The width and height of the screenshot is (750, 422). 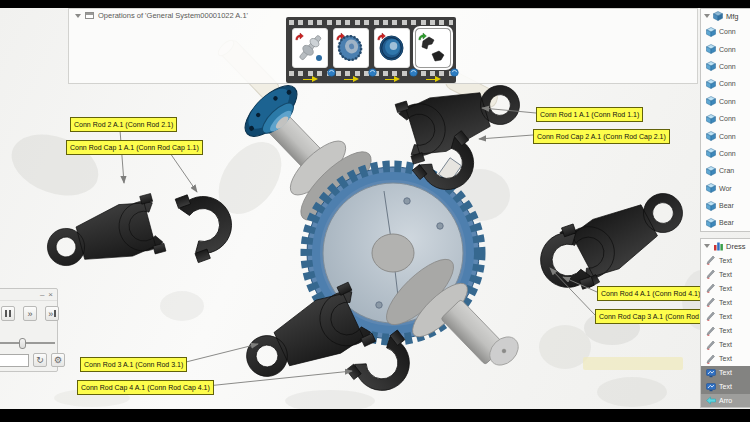 What do you see at coordinates (726, 400) in the screenshot?
I see `tree-item-label: Arro` at bounding box center [726, 400].